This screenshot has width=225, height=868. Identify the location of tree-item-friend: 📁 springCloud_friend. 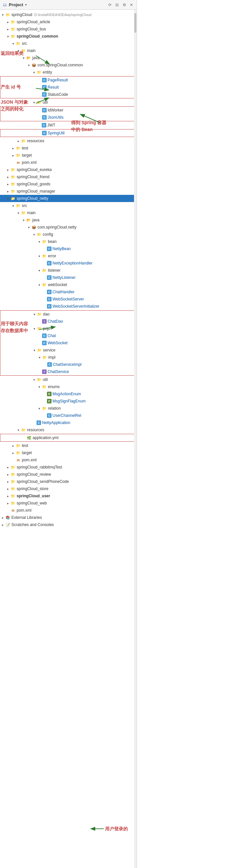
(68, 177).